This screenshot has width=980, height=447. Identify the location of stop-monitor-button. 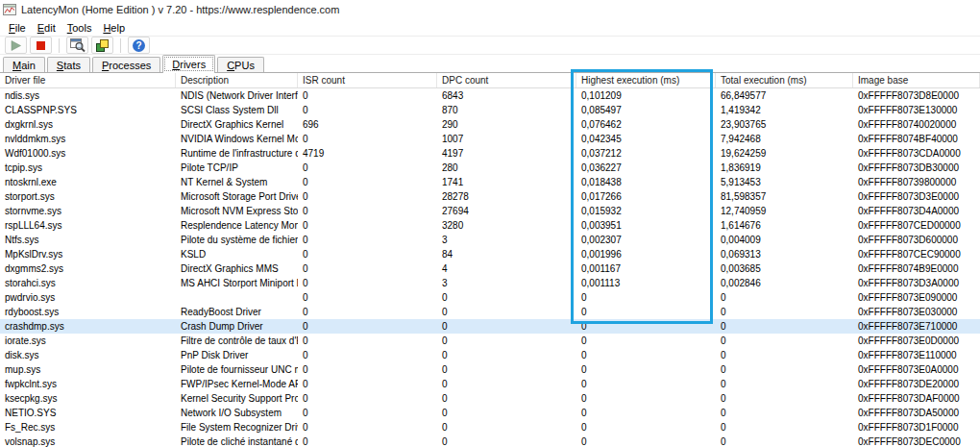
(40, 45).